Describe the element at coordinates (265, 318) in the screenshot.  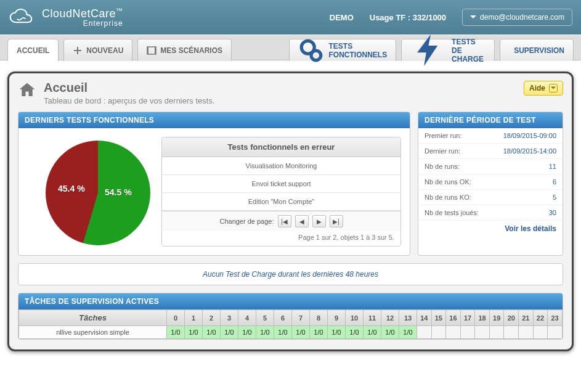
I see `hour-header: 5` at that location.